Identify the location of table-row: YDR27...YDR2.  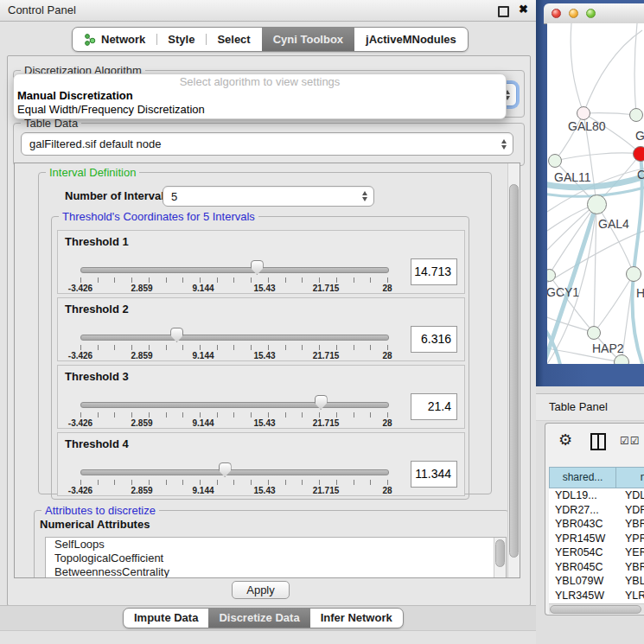
(596, 510).